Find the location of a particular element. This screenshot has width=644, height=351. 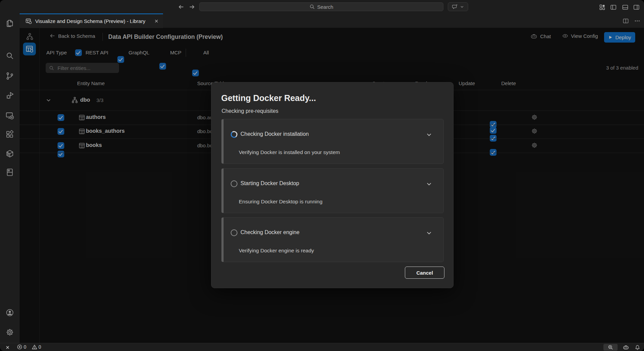

copilot-chat-icon is located at coordinates (455, 7).